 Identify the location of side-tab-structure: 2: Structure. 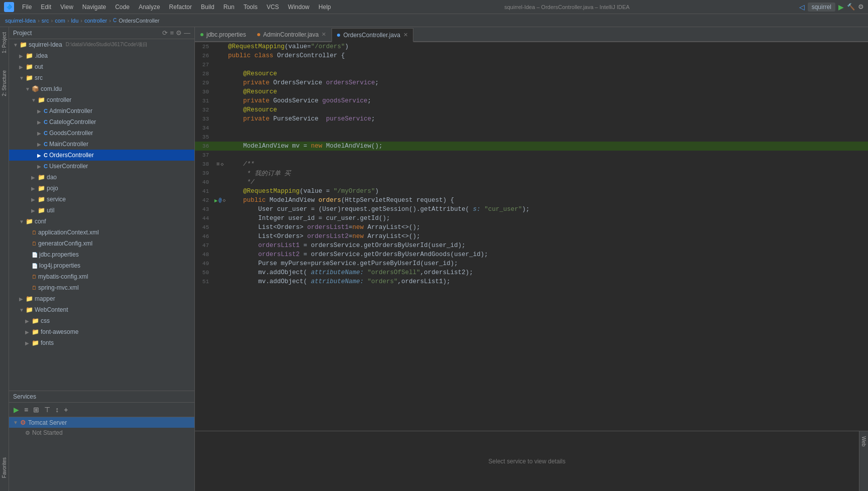
(4, 83).